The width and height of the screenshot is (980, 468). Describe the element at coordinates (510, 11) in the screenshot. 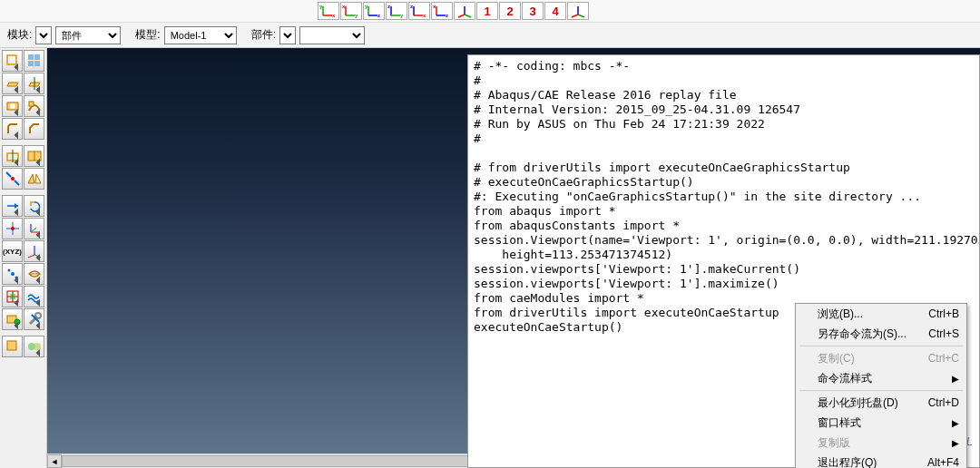

I see `view-2-button: 2` at that location.